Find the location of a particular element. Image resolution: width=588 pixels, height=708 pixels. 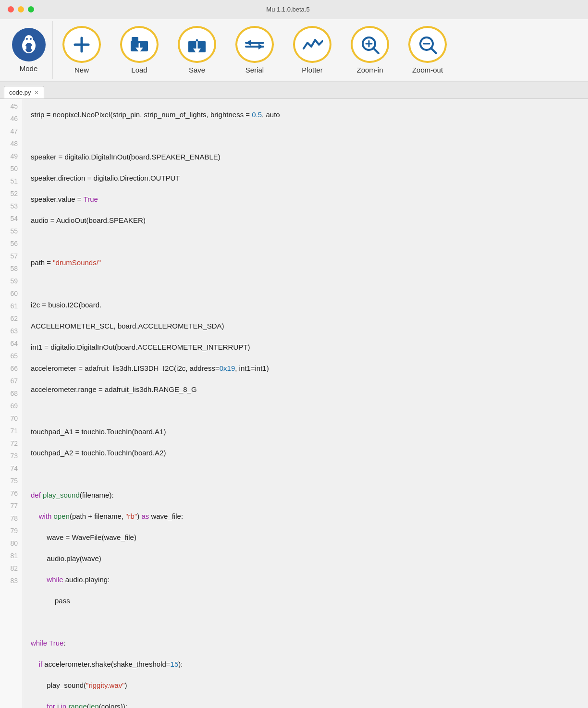

line-num: 51 is located at coordinates (12, 181).